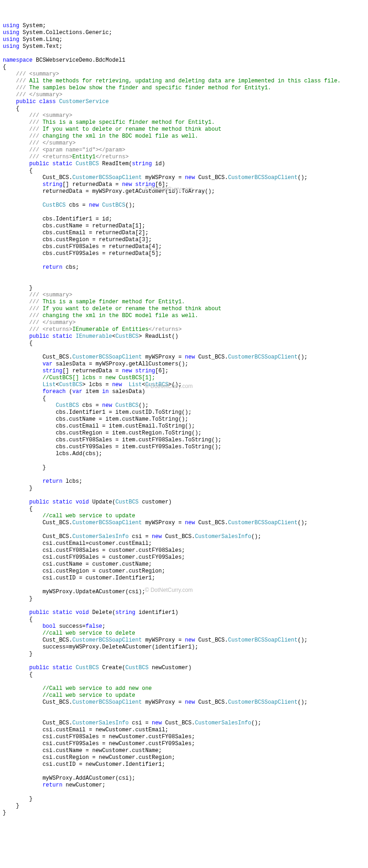 The image size is (368, 868). Describe the element at coordinates (24, 26) in the screenshot. I see `code-line: using System;` at that location.